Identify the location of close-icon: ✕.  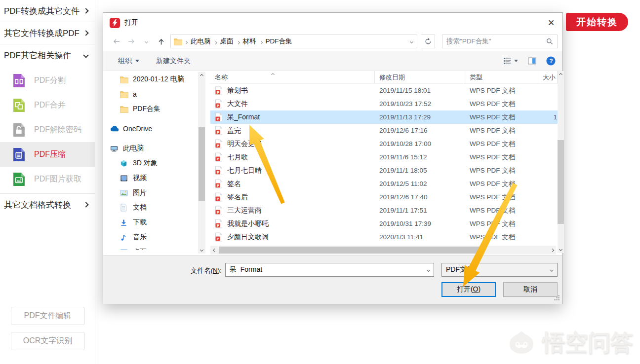
(551, 23).